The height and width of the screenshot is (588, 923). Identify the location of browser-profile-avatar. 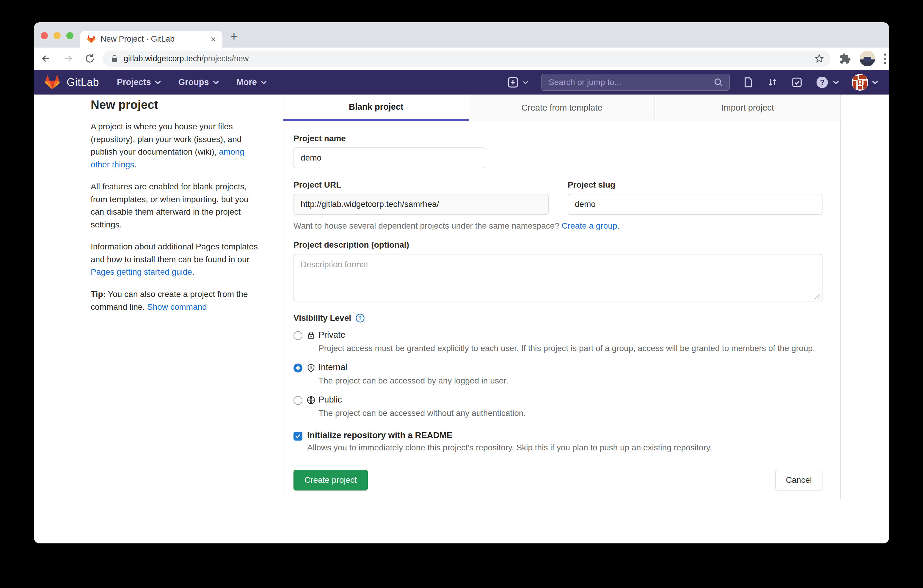
(867, 59).